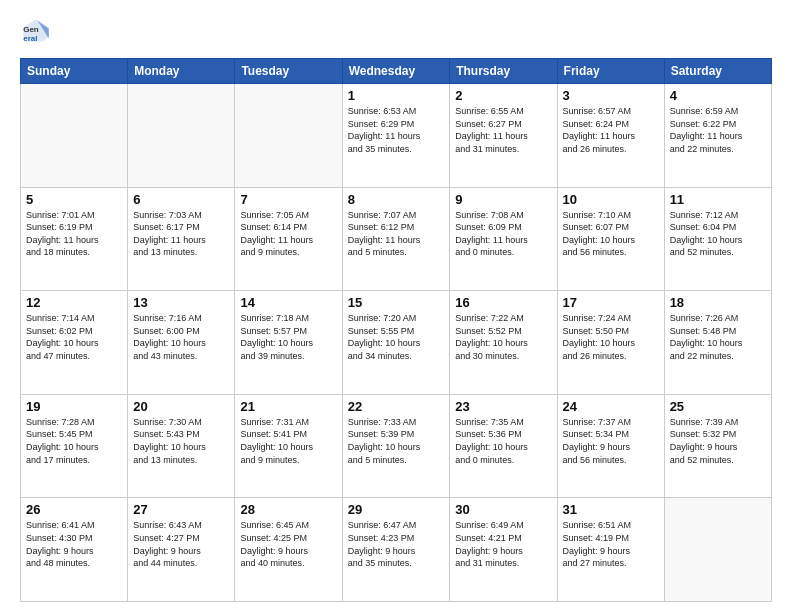 Image resolution: width=792 pixels, height=612 pixels. What do you see at coordinates (718, 200) in the screenshot?
I see `day-number: 11` at bounding box center [718, 200].